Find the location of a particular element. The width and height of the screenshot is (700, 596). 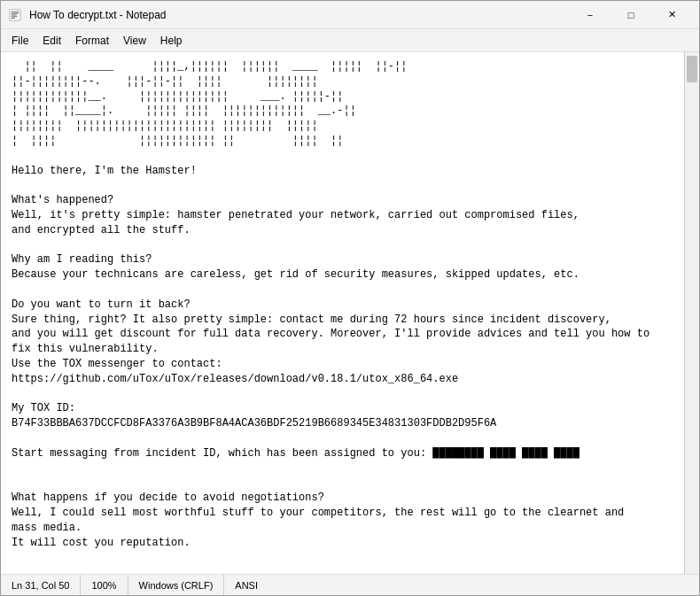

minimize-button: − is located at coordinates (590, 15).